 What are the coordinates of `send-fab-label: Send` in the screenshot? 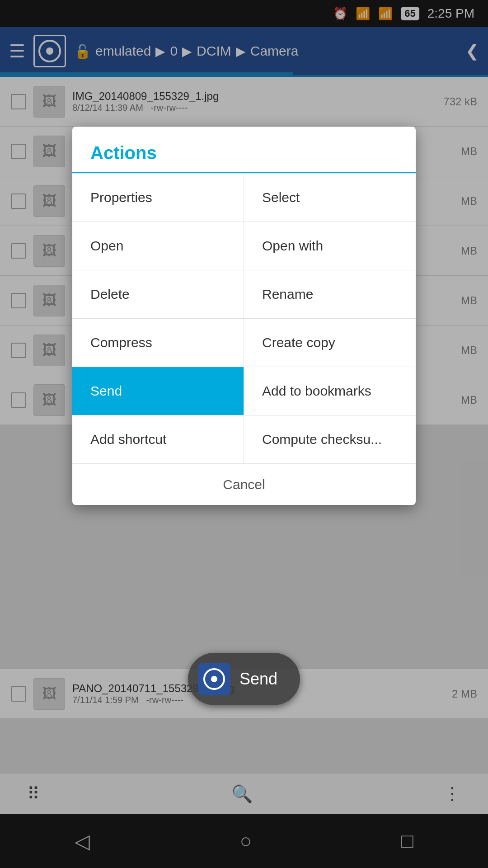 It's located at (258, 679).